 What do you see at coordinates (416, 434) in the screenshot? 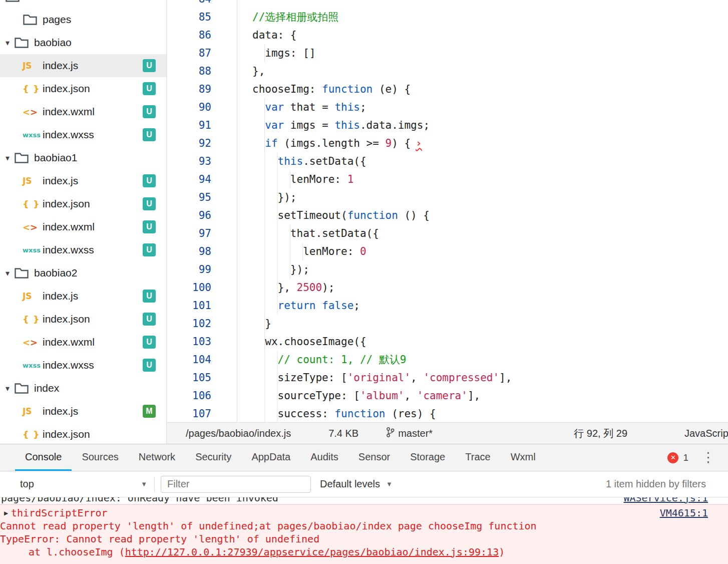
I see `git-branch-name: master*` at bounding box center [416, 434].